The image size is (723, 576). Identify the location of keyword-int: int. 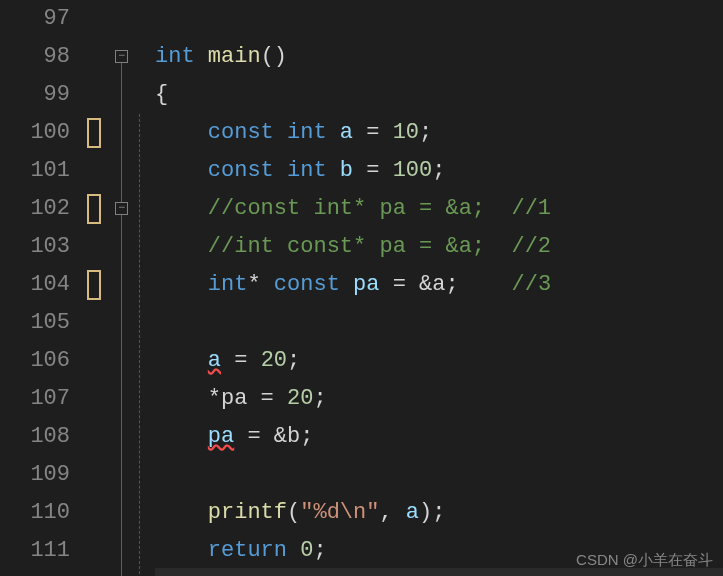
(175, 56).